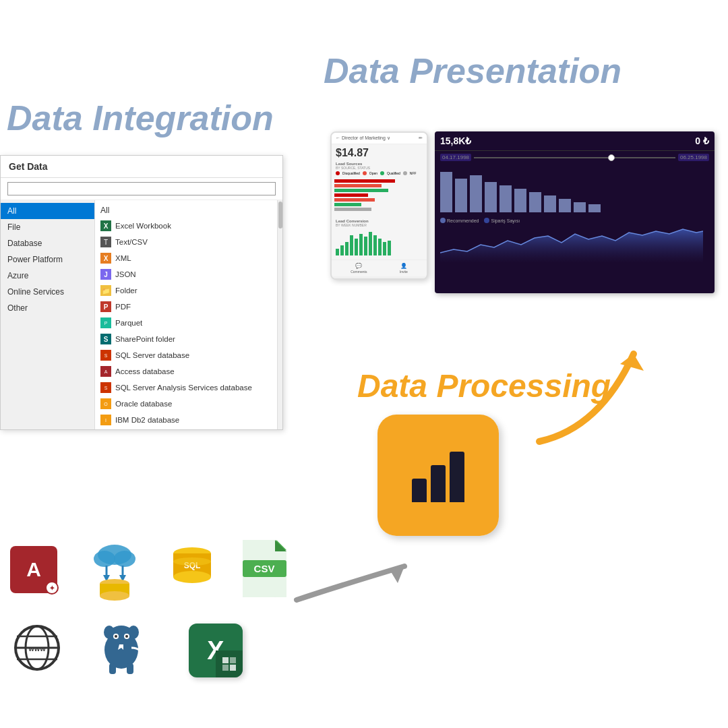 This screenshot has width=728, height=728. What do you see at coordinates (189, 339) in the screenshot?
I see `list-item-sharepoint: S SharePoint folder` at bounding box center [189, 339].